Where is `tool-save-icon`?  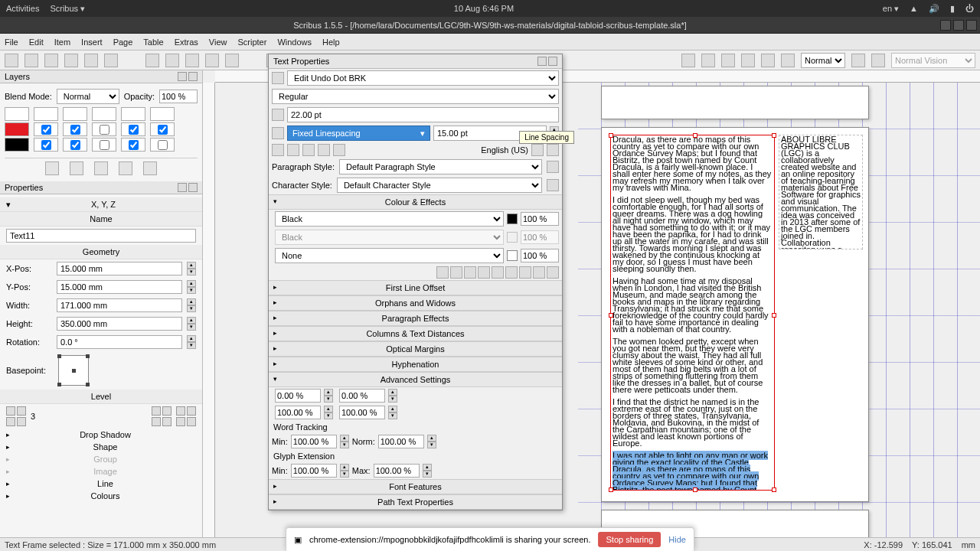 tool-save-icon is located at coordinates (51, 60).